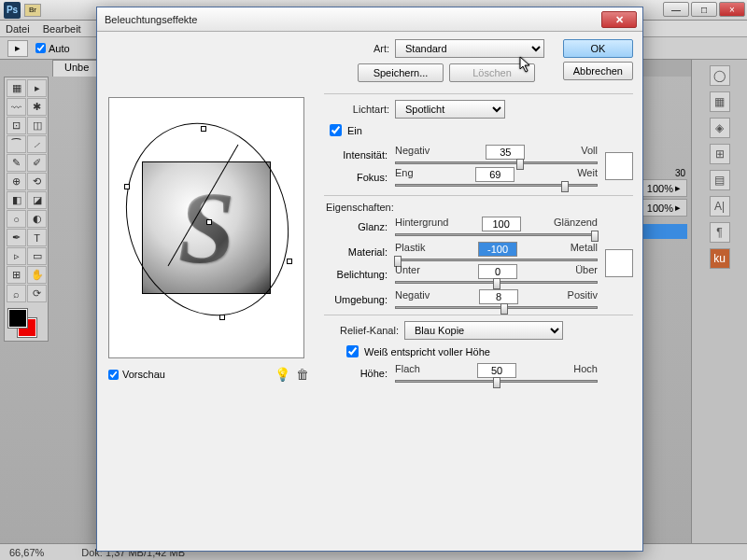 The width and height of the screenshot is (747, 560). I want to click on slice-tool: ◫, so click(37, 125).